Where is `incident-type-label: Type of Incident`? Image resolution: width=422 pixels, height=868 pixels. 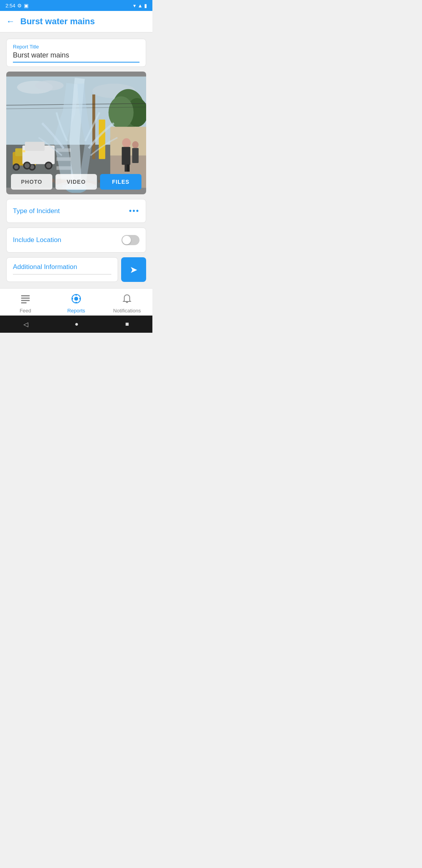
incident-type-label: Type of Incident is located at coordinates (36, 211).